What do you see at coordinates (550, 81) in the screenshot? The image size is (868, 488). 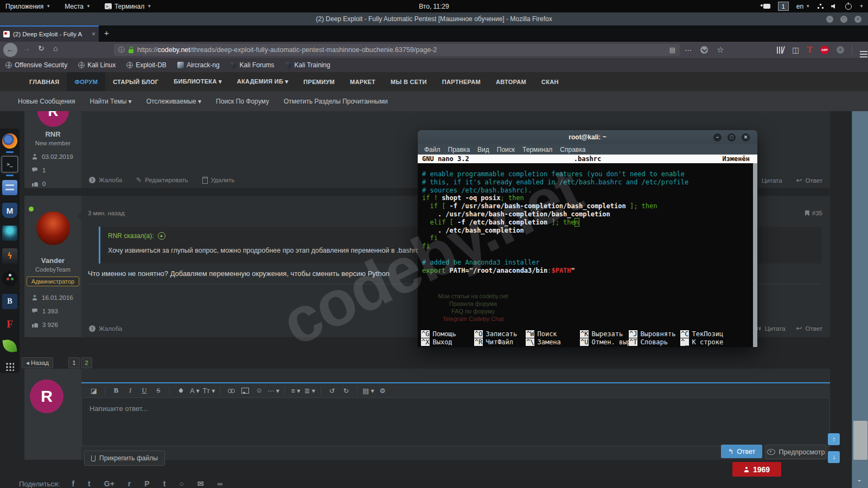 I see `site-nav-item: СКАН` at bounding box center [550, 81].